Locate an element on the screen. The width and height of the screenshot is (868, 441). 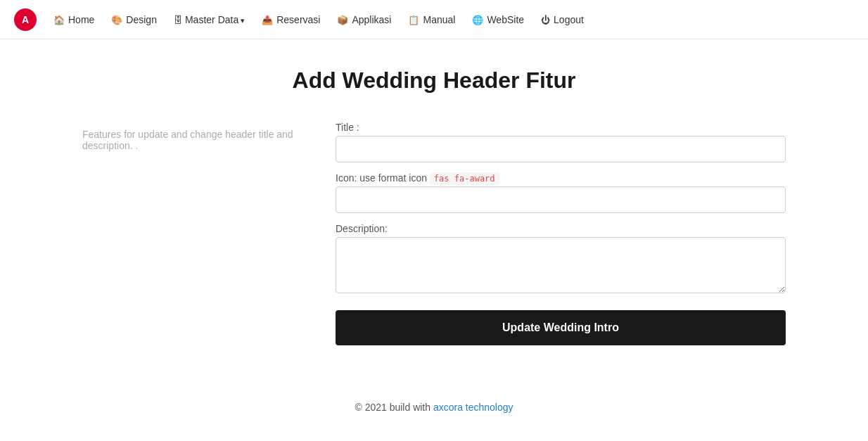
nav-label-reservasi: Reservasi is located at coordinates (298, 20).